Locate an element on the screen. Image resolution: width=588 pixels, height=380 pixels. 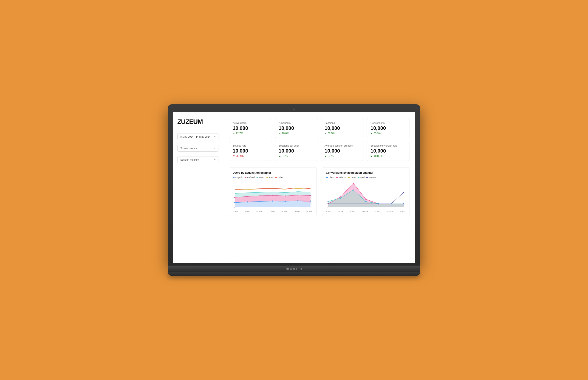
conversions-chart-x-axis: 8 May9 May10 May11 May12 May13 May14 May is located at coordinates (366, 211).